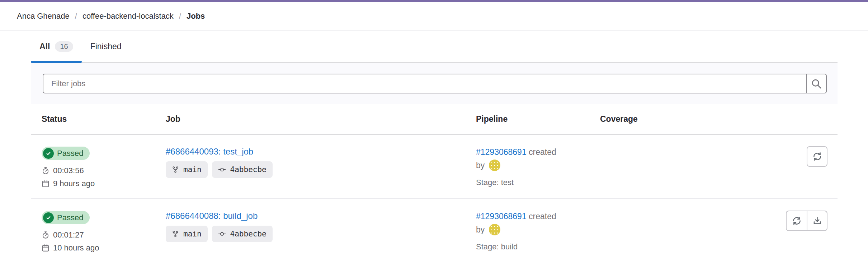 Image resolution: width=868 pixels, height=258 pixels. I want to click on pipeline-stage: Stage: build, so click(533, 247).